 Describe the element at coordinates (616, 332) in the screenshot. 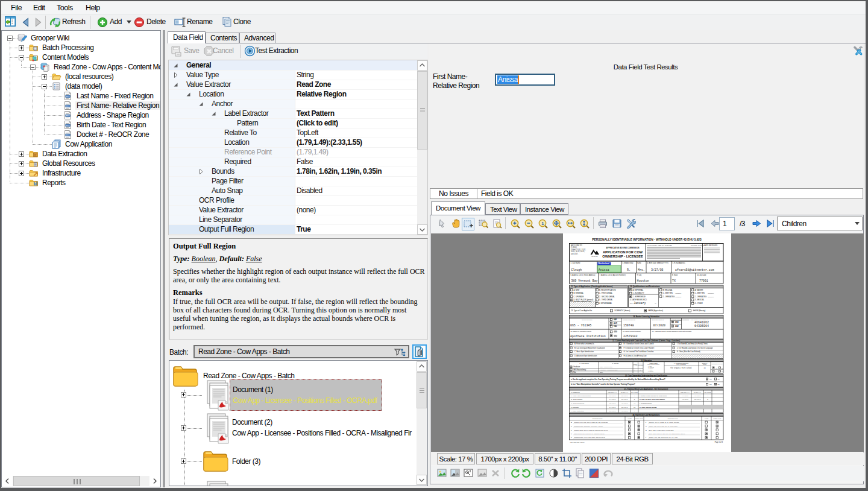

I see `svg-text: 050` at that location.